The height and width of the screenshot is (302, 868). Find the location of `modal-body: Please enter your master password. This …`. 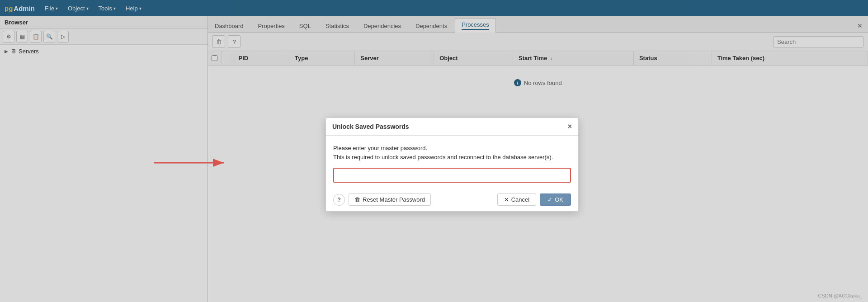

modal-body: Please enter your master password. This … is located at coordinates (452, 162).